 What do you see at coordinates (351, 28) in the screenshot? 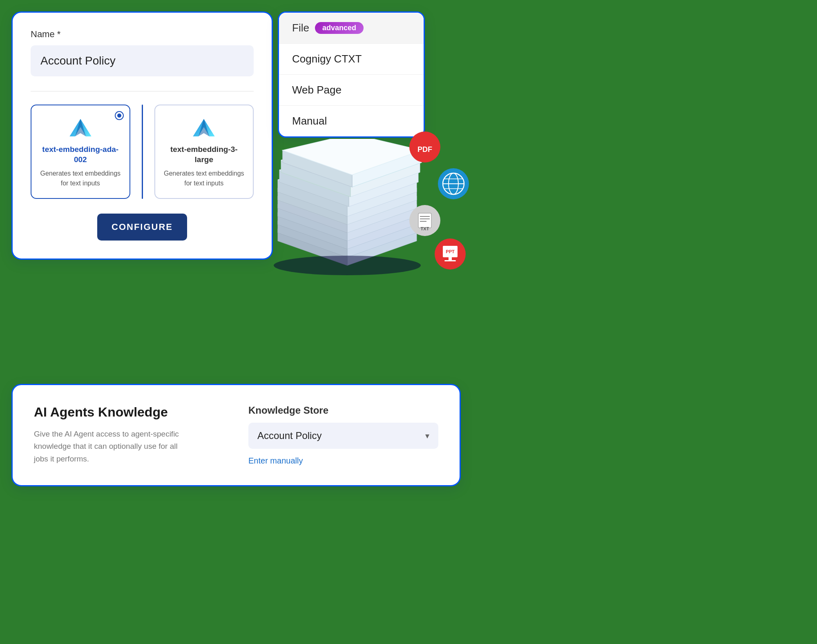
I see `dropdown-file-row: File advanced` at bounding box center [351, 28].